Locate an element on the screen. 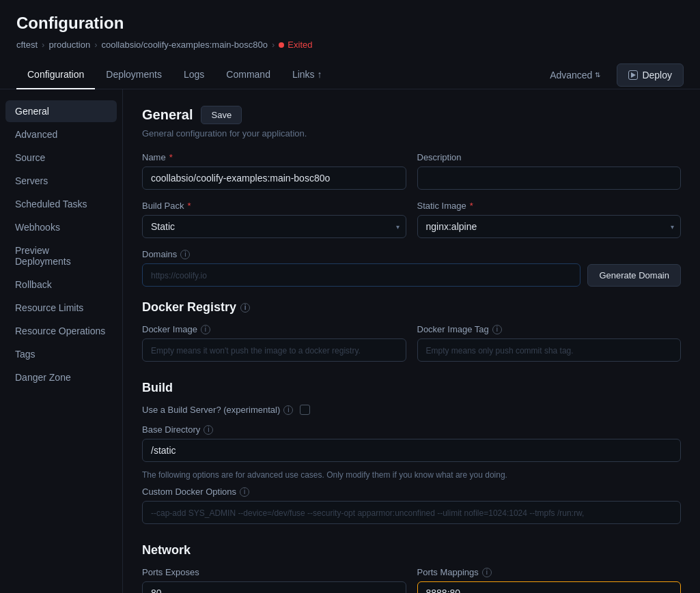 The width and height of the screenshot is (700, 593). base-dir-label: Base Directory i is located at coordinates (411, 430).